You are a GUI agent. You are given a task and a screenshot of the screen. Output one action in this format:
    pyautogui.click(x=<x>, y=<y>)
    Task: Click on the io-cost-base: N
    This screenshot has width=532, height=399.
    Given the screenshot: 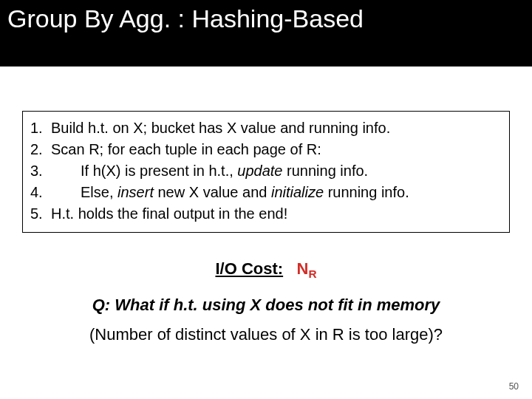 What is the action you would take?
    pyautogui.click(x=303, y=269)
    